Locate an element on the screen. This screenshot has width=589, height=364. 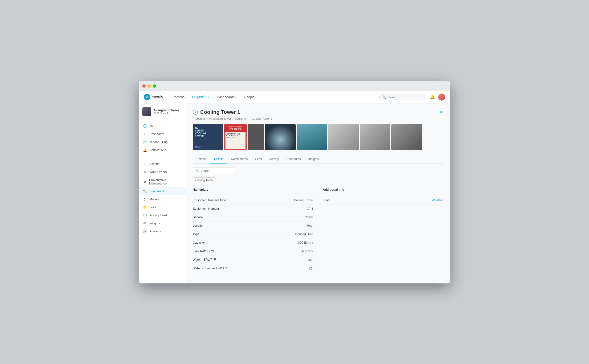
detail-search-input is located at coordinates (217, 171).